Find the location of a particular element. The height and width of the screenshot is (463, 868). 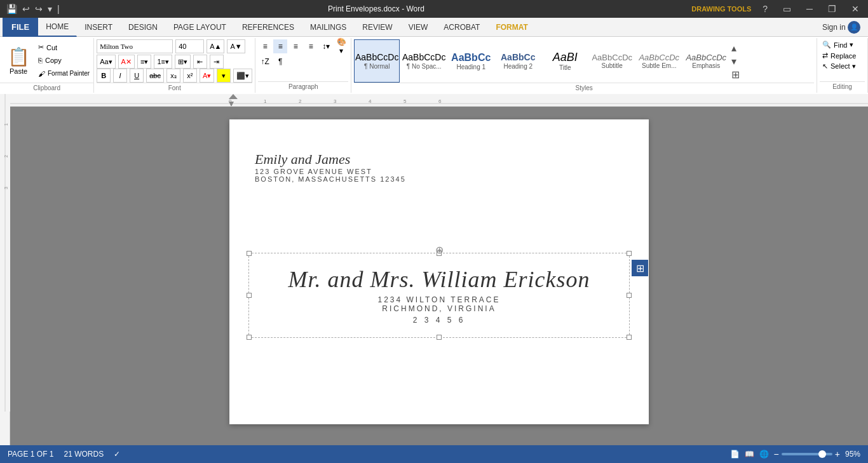

increase-indent-button: ⇥ is located at coordinates (217, 62).